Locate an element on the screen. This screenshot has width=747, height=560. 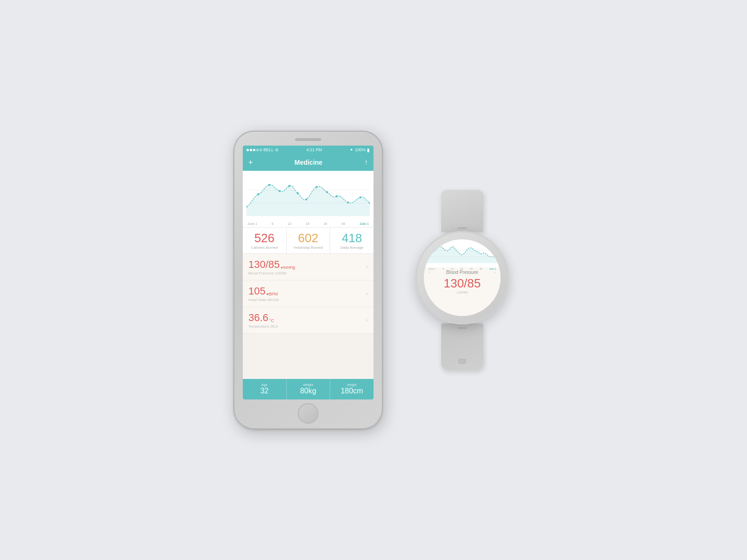
status-left: BELL ⊜ is located at coordinates (262, 150).